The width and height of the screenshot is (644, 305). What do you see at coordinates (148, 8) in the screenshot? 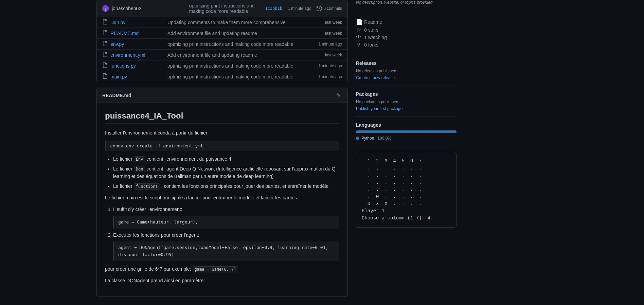
I see `commit-author: jonascohen02` at bounding box center [148, 8].